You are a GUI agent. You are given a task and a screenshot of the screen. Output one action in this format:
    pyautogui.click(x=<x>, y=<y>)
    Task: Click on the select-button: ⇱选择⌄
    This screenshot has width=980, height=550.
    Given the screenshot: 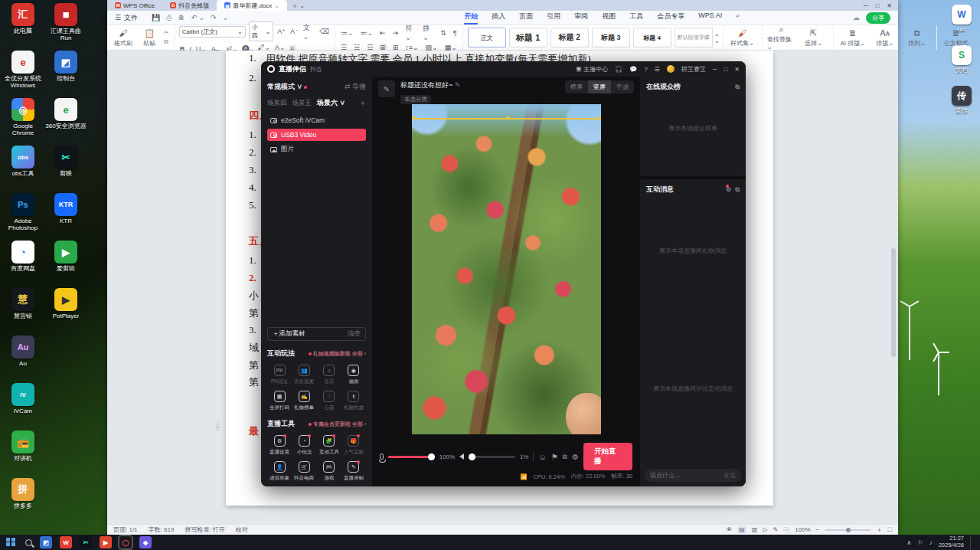 What is the action you would take?
    pyautogui.click(x=814, y=38)
    